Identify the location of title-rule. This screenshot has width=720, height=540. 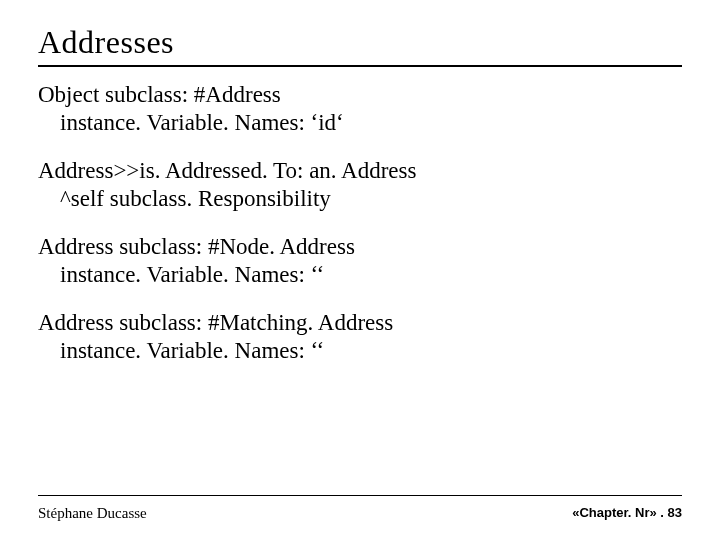
(360, 66).